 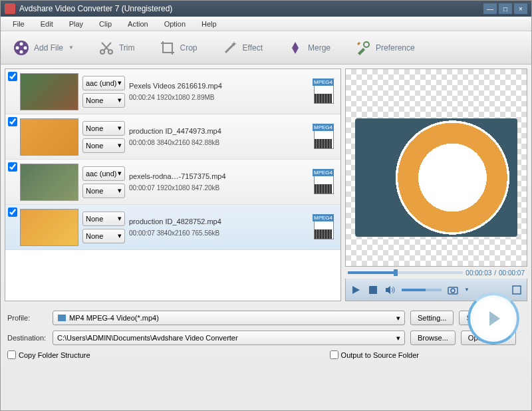 What do you see at coordinates (395, 48) in the screenshot?
I see `preference-label: Preference` at bounding box center [395, 48].